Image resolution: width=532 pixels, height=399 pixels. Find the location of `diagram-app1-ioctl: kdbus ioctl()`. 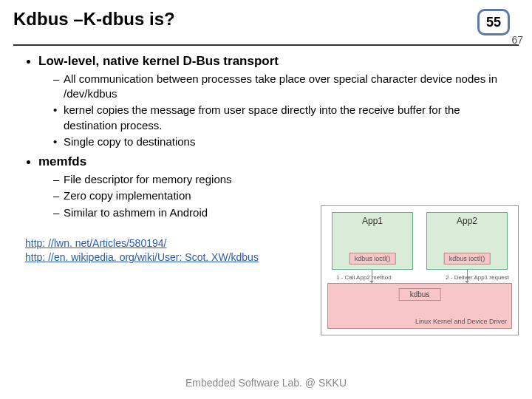

diagram-app1-ioctl: kdbus ioctl() is located at coordinates (372, 259).